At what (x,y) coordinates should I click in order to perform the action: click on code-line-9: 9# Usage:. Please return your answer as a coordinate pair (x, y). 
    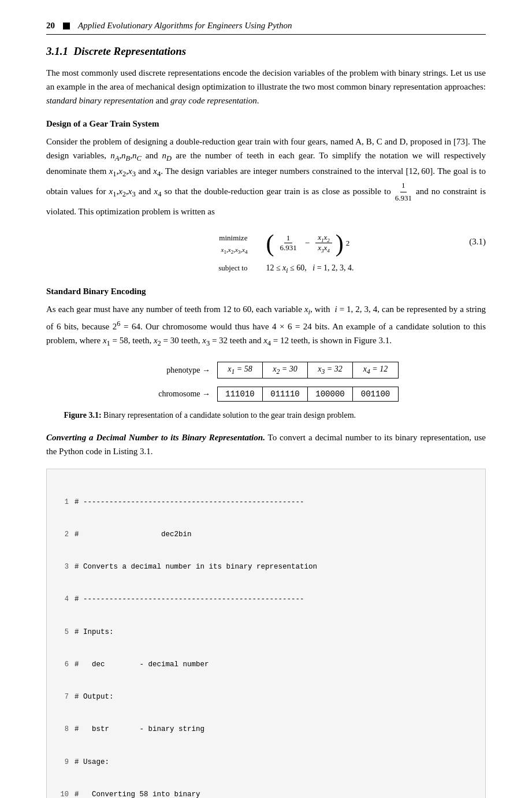
    Looking at the image, I should click on (266, 763).